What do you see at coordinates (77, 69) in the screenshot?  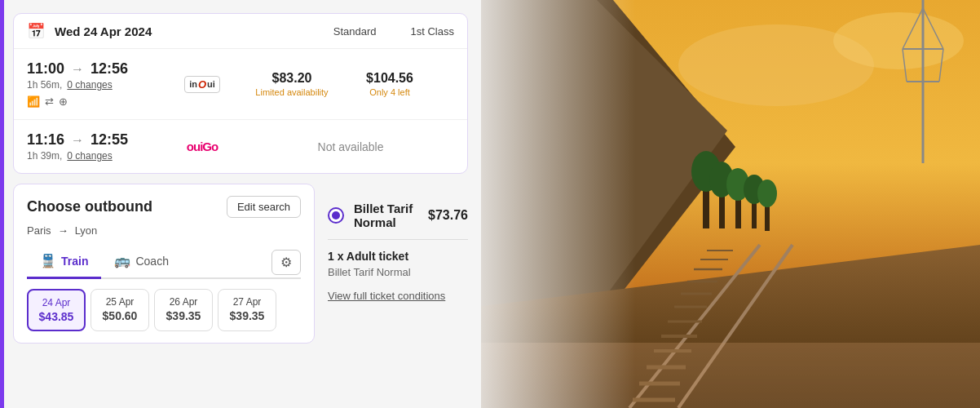 I see `arrow-1: →` at bounding box center [77, 69].